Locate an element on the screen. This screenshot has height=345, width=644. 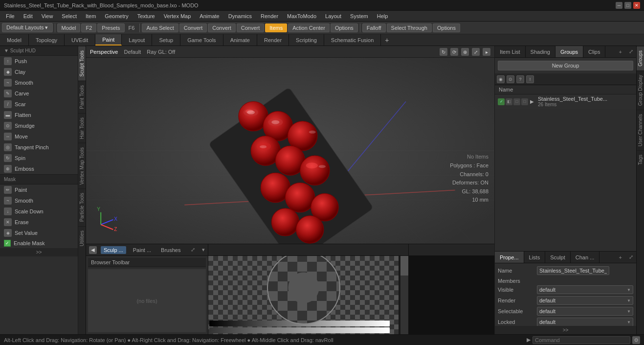
sculpt-expand-icon: ⤢ is located at coordinates (193, 250).